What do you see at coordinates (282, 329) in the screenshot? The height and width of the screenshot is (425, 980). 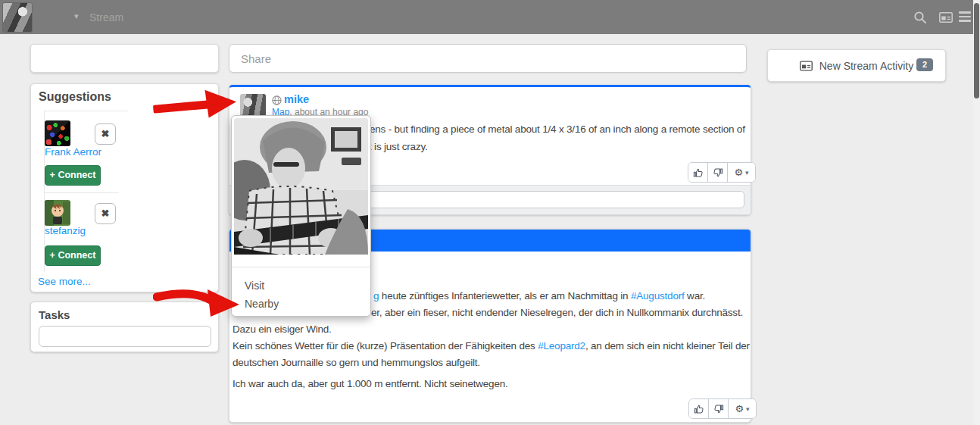 I see `post-text: Dazu ein eisiger Wind.` at bounding box center [282, 329].